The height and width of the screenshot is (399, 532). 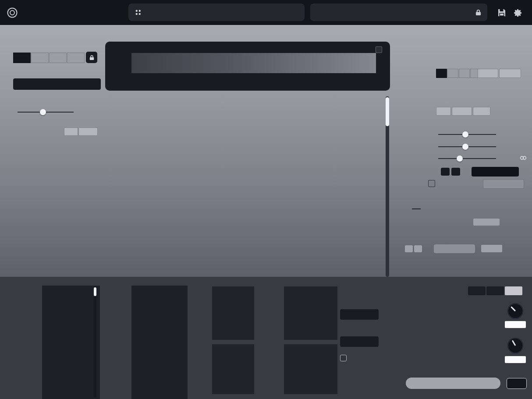 I want to click on tuning-lock-button, so click(x=92, y=57).